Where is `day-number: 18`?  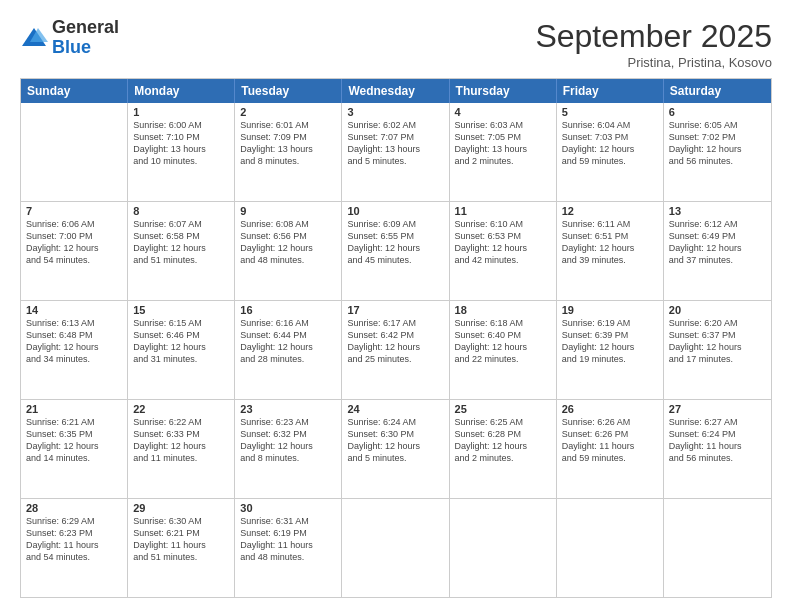 day-number: 18 is located at coordinates (503, 310).